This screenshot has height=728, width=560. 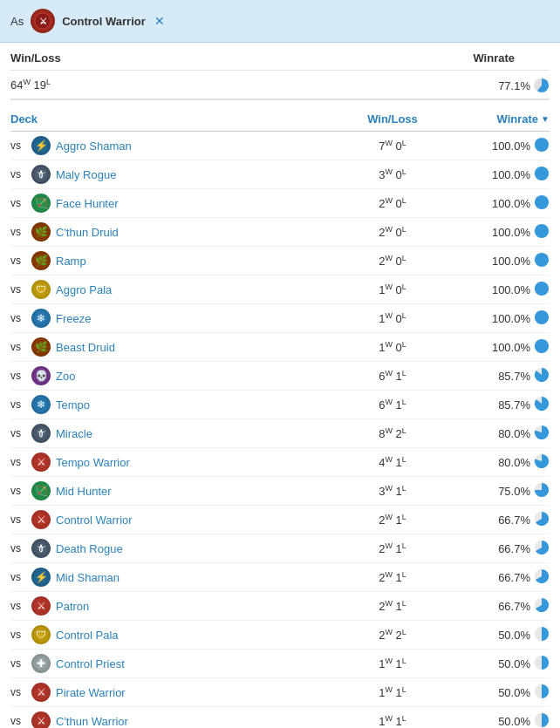 What do you see at coordinates (389, 690) in the screenshot?
I see `w-sup-19: W` at bounding box center [389, 690].